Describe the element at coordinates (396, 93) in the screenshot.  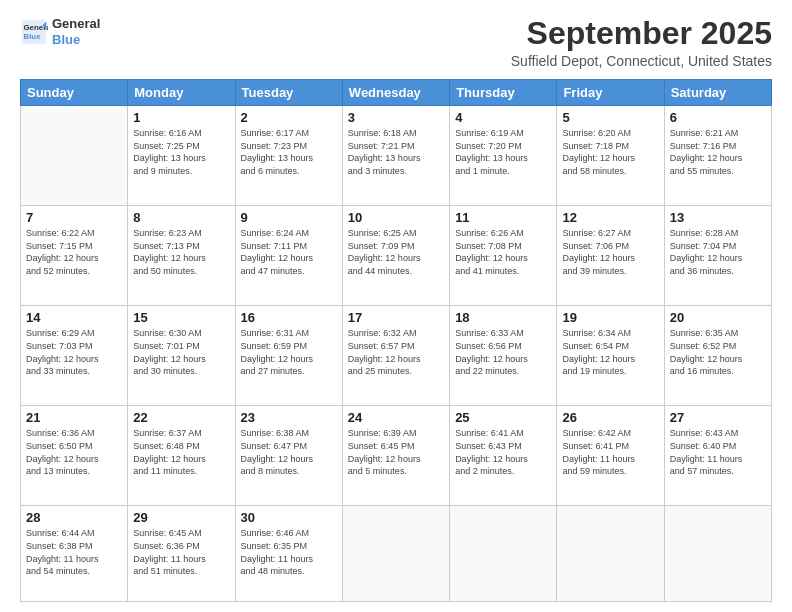
I see `calendar-header-wednesday: Wednesday` at that location.